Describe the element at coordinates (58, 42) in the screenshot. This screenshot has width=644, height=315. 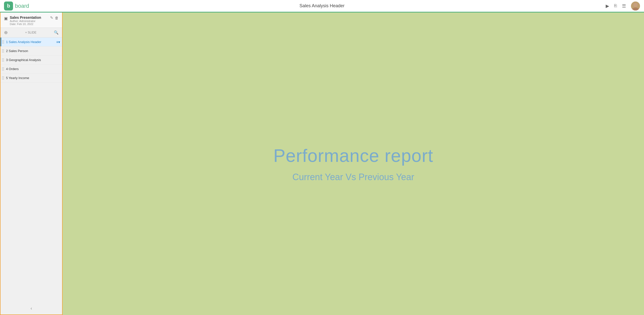
I see `slide-menu-1: ≡▾` at that location.